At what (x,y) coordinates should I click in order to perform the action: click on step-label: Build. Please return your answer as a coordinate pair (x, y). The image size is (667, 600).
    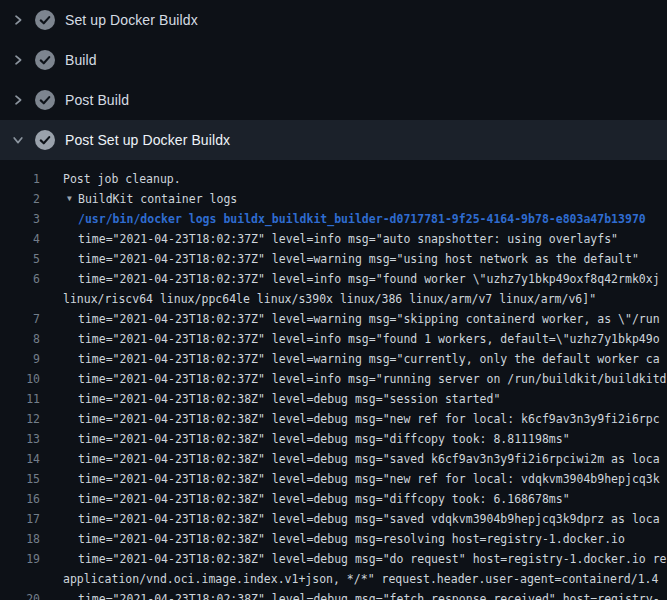
    Looking at the image, I should click on (81, 60).